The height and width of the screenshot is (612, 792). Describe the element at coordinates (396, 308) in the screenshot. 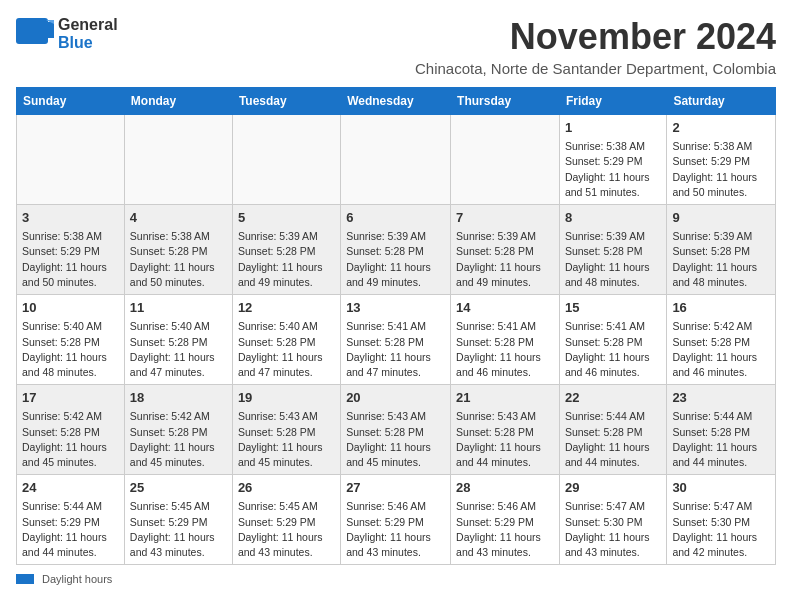

I see `day-number: 13` at that location.